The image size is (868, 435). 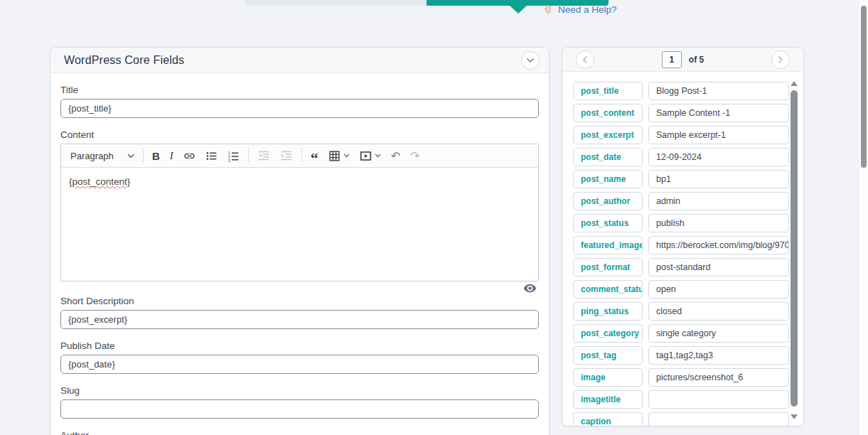 I want to click on field-row: imagetitle, so click(x=681, y=399).